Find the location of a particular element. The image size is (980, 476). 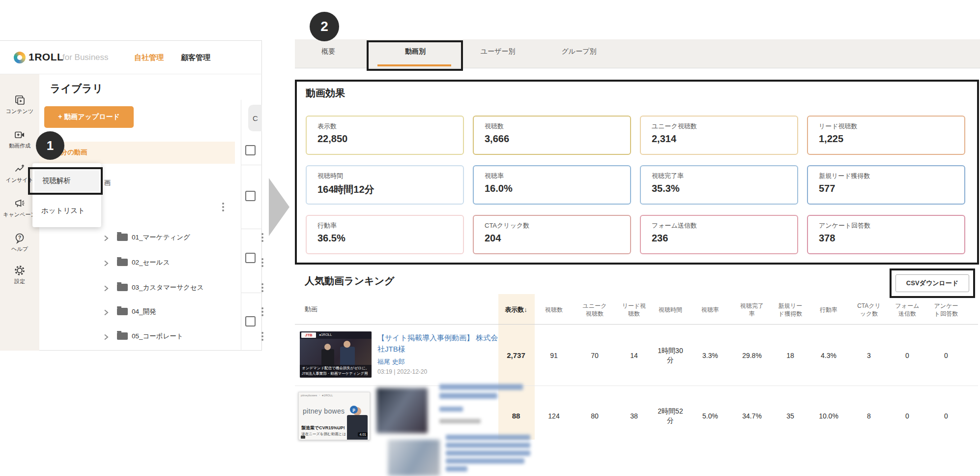

sidebar-item-label: ヘルプ is located at coordinates (20, 249).